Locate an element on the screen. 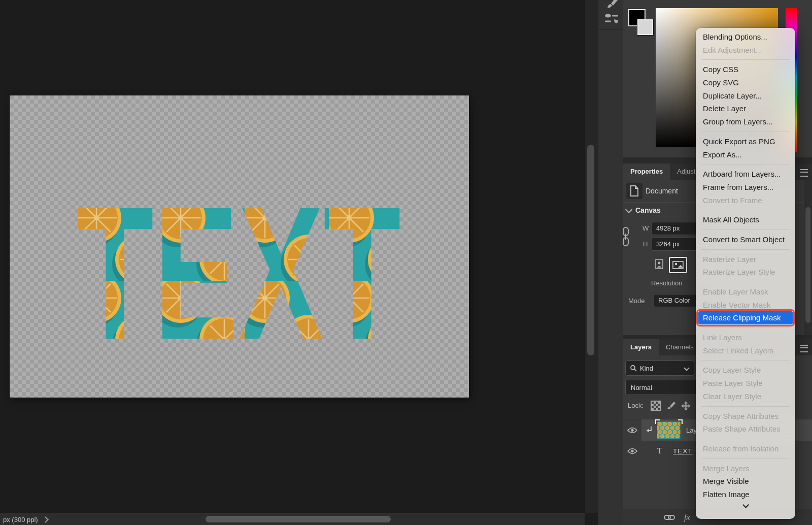 Image resolution: width=812 pixels, height=525 pixels. landscape-orientation-button is located at coordinates (678, 265).